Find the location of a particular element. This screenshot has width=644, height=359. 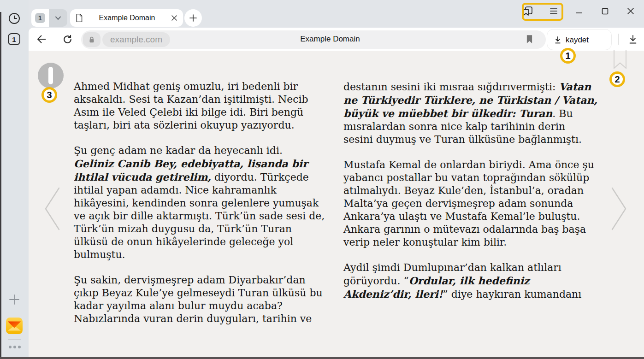

reader-paragraph: destanın sesini iki mısraa sığdırıvermiş… is located at coordinates (471, 113).